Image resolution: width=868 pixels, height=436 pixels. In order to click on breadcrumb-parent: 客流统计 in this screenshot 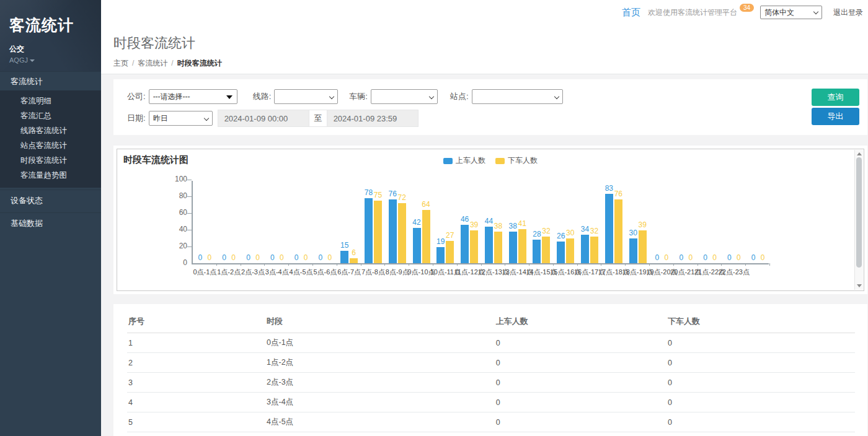, I will do `click(153, 63)`.